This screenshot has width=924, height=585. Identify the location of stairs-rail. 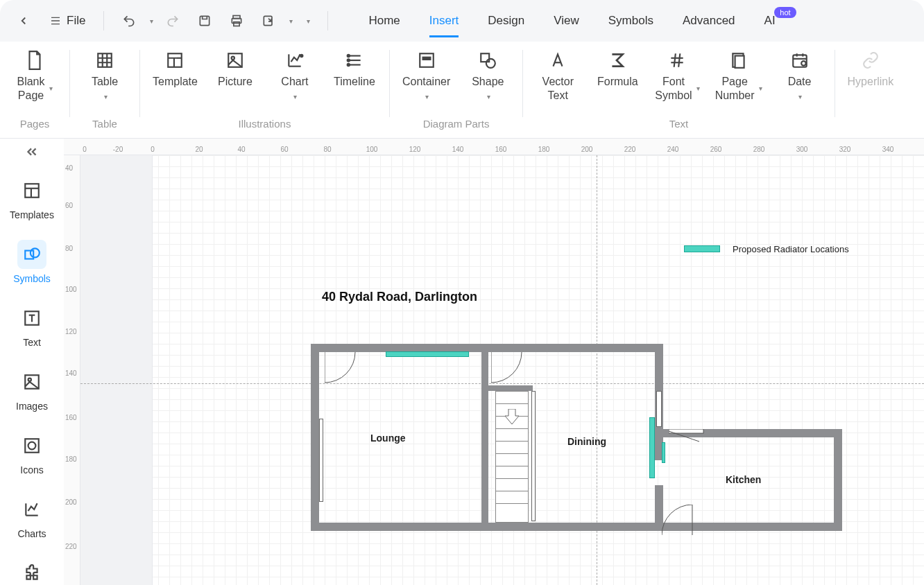
(533, 456).